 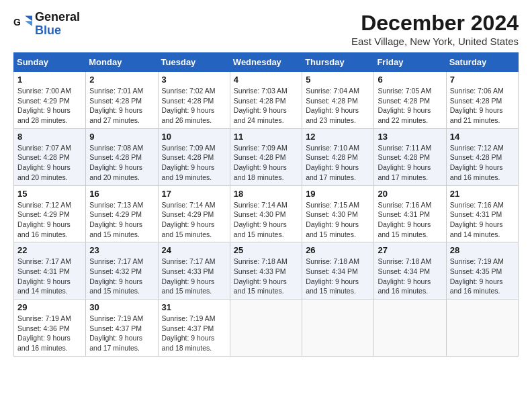 What do you see at coordinates (338, 106) in the screenshot?
I see `day-info: Sunrise: 7:04 AM Sunset: 4:28 PM Dayligh…` at bounding box center [338, 106].